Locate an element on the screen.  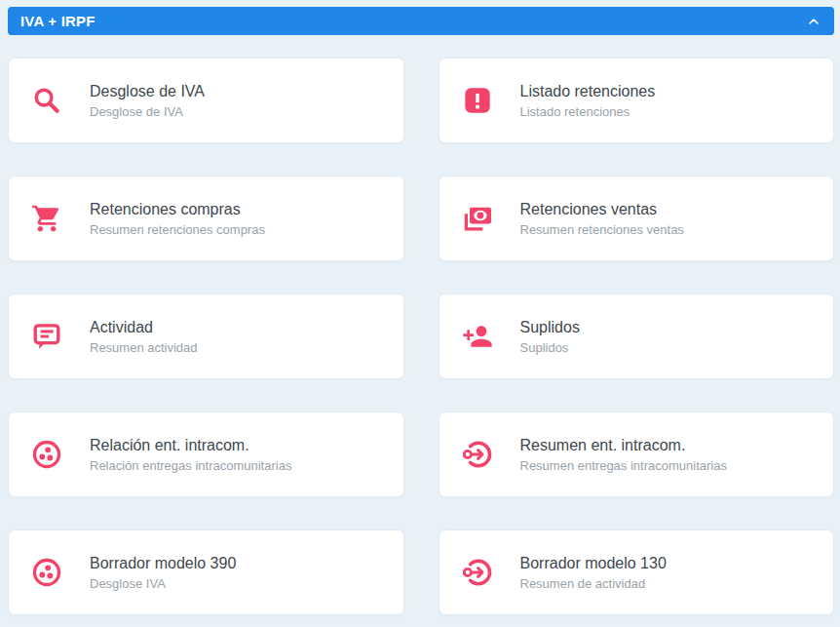
card-suplidos: Suplidos Suplidos is located at coordinates (637, 336).